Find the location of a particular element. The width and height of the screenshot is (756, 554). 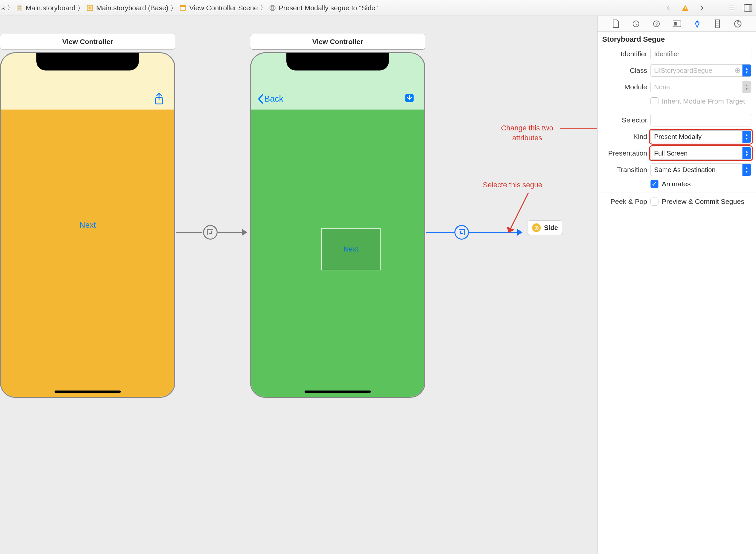

nav-forward-button is located at coordinates (702, 8).